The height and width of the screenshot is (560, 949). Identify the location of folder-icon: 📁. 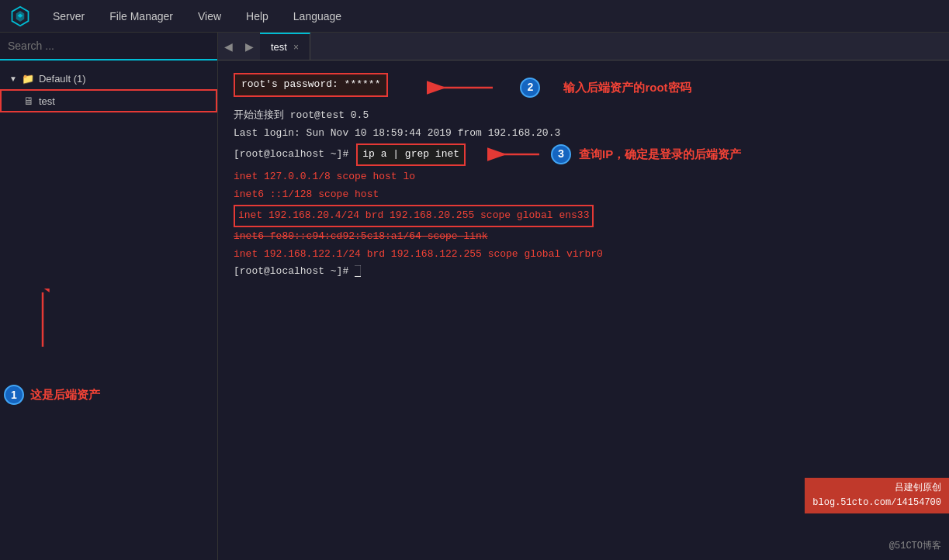
(28, 79).